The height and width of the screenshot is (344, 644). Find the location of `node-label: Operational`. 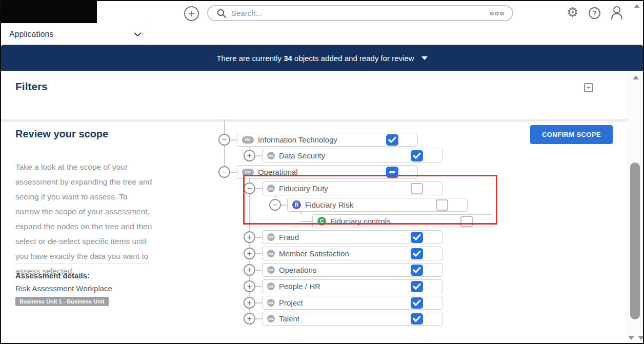

node-label: Operational is located at coordinates (278, 172).